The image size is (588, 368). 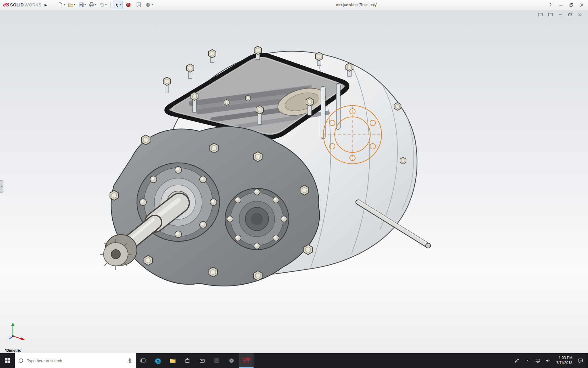 What do you see at coordinates (7, 361) in the screenshot?
I see `start-button` at bounding box center [7, 361].